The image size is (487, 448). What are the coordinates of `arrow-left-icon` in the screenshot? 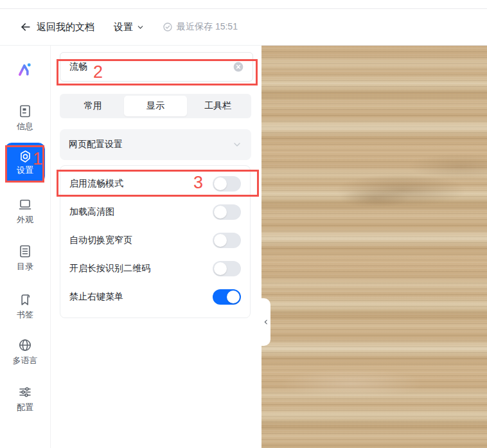 It's located at (26, 27).